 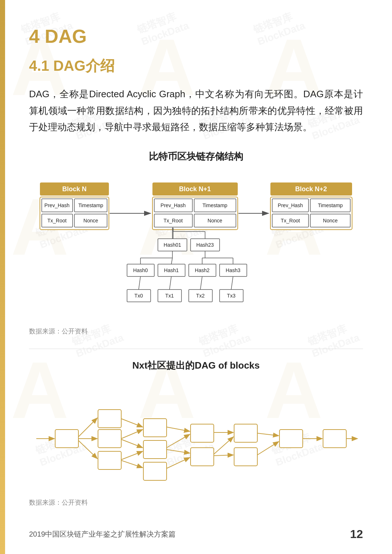 I want to click on chapter-title: 4 DAG, so click(x=196, y=36).